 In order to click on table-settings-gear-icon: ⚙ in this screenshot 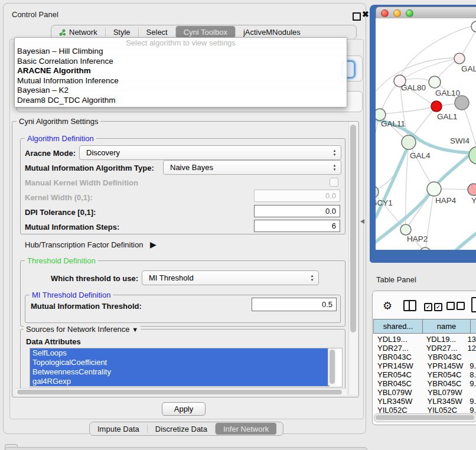, I will do `click(387, 306)`.